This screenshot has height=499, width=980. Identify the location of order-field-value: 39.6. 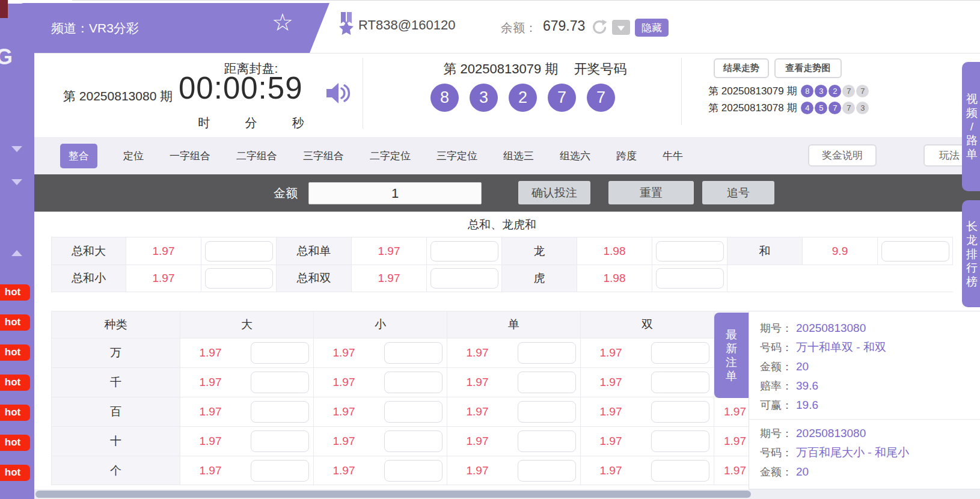
(807, 386).